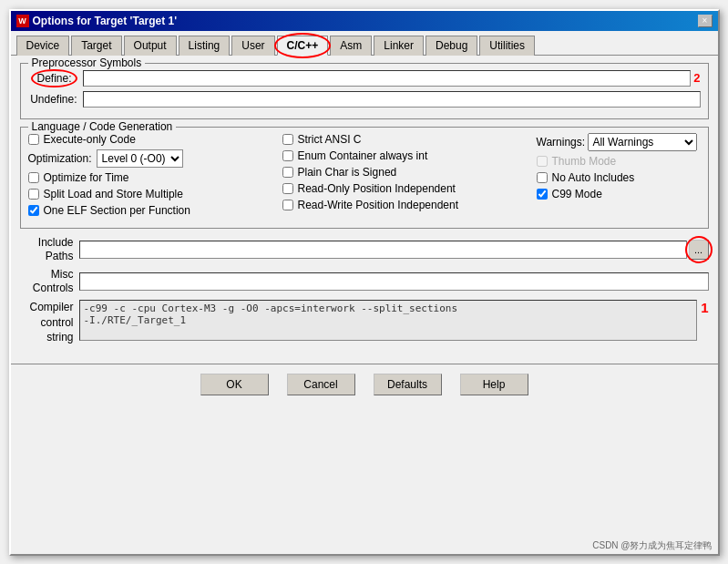  What do you see at coordinates (364, 78) in the screenshot?
I see `define-row: Define: 2` at bounding box center [364, 78].